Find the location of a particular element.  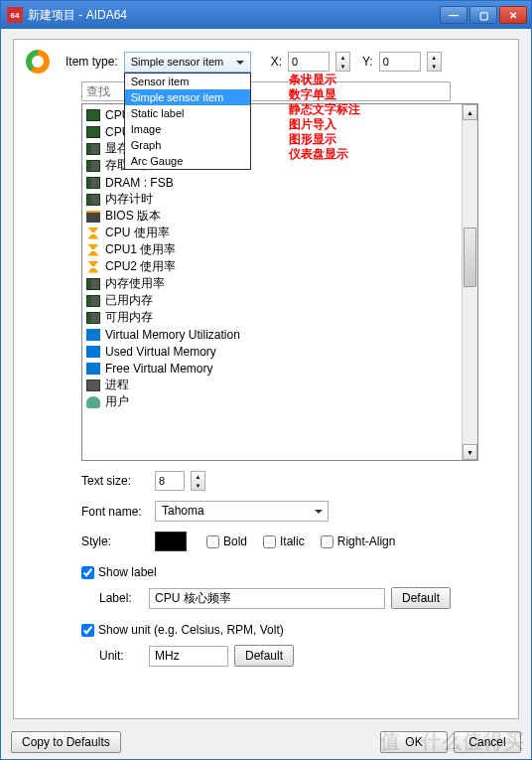

show-label-checkbox: Show label is located at coordinates (289, 572).